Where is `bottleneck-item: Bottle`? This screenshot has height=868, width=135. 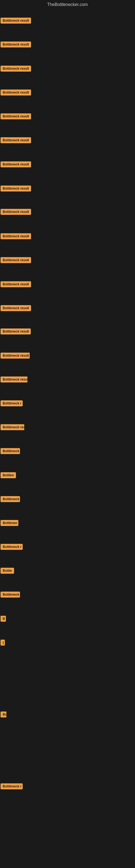 bottleneck-item: Bottle is located at coordinates (7, 571).